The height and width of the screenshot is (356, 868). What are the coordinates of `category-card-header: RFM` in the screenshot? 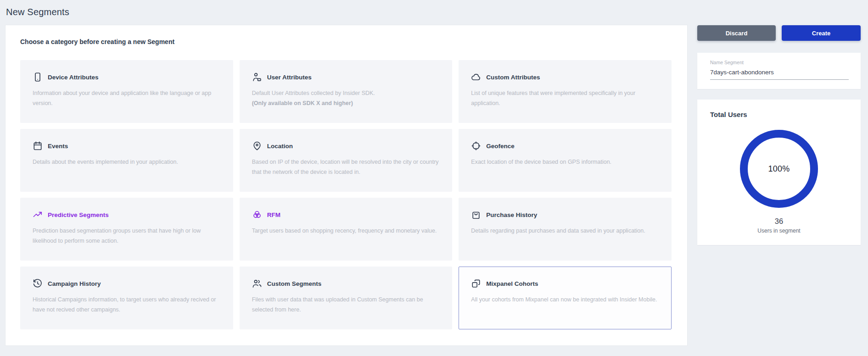 It's located at (346, 215).